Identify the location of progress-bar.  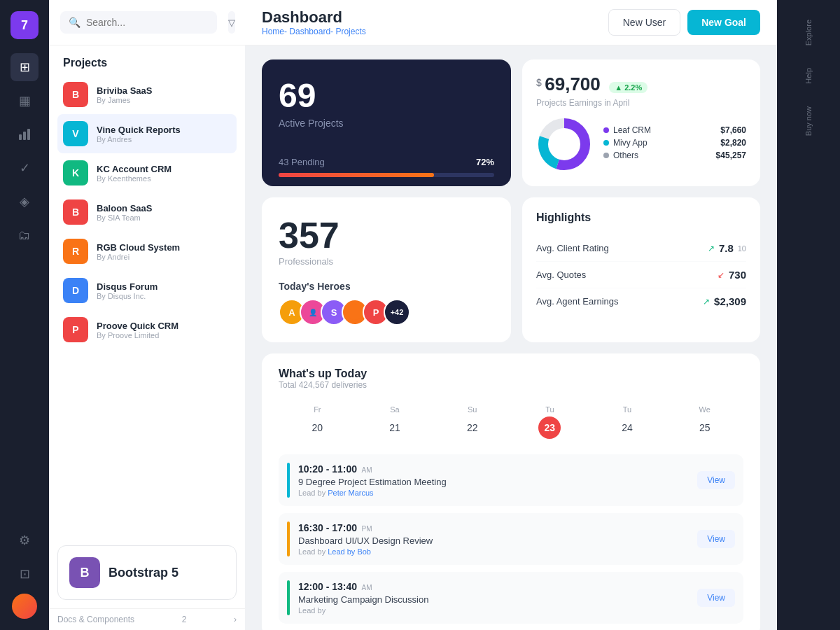
(386, 175).